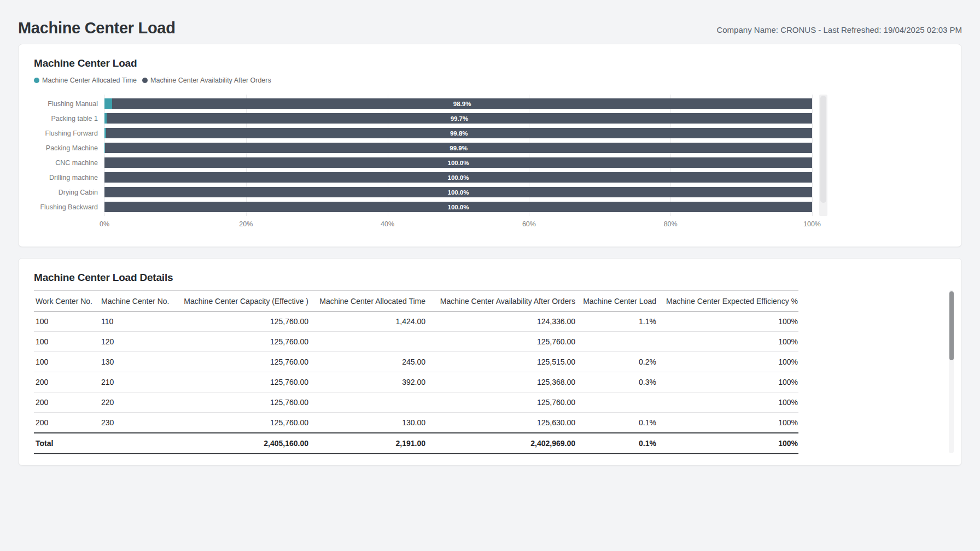 Image resolution: width=980 pixels, height=551 pixels. What do you see at coordinates (140, 362) in the screenshot?
I see `table-cell: 130` at bounding box center [140, 362].